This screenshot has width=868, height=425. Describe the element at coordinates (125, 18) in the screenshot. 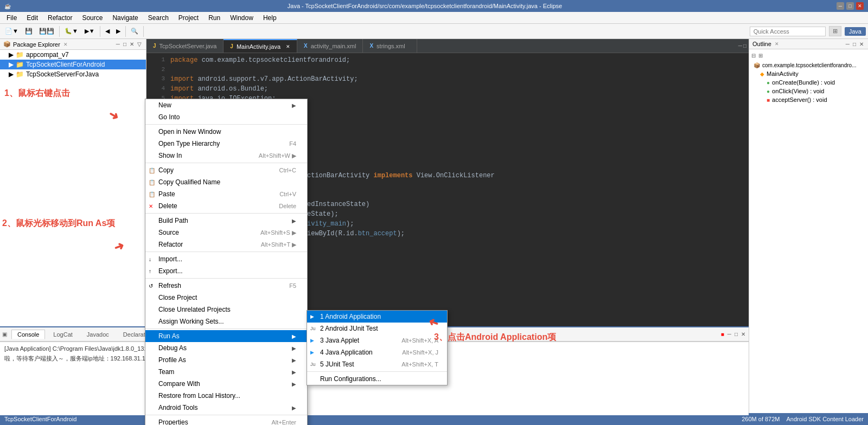

I see `menu-navigate: Navigate` at that location.